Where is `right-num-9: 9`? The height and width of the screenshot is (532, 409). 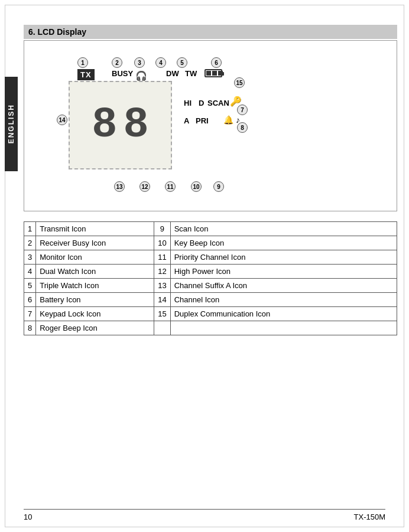 right-num-9: 9 is located at coordinates (162, 229).